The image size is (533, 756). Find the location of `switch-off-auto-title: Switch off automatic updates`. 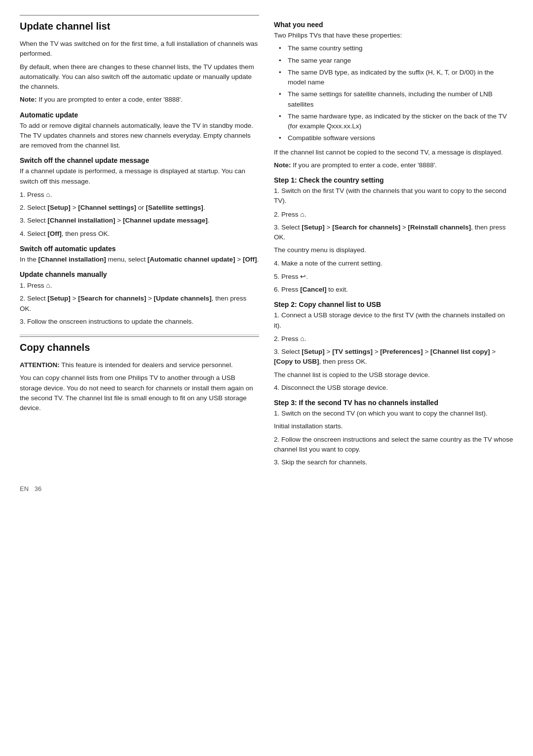

switch-off-auto-title: Switch off automatic updates is located at coordinates (139, 249).